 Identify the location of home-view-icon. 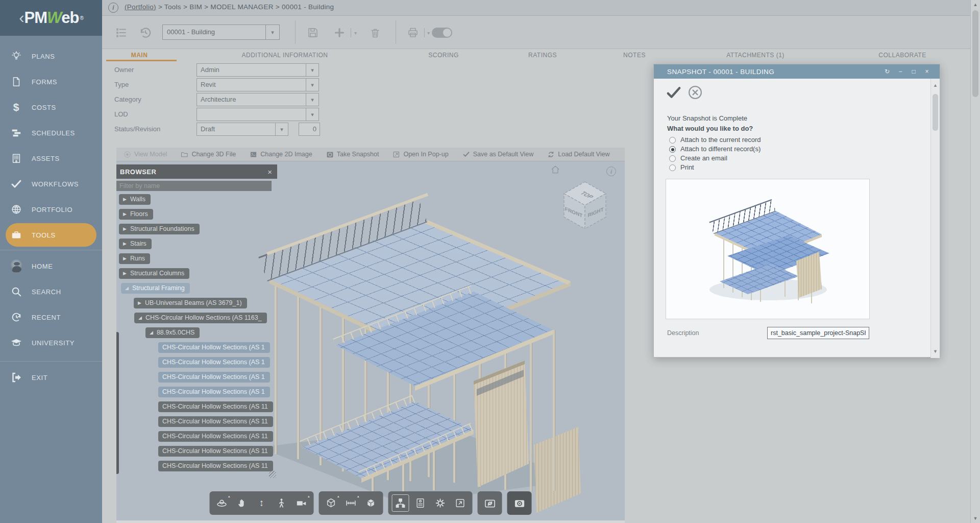
(555, 170).